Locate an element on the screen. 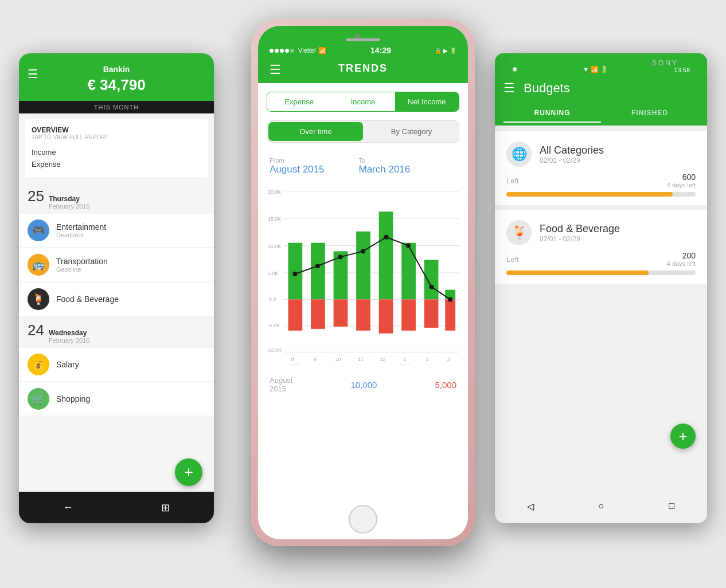 Image resolution: width=726 pixels, height=588 pixels. add-budget-button: + is located at coordinates (683, 436).